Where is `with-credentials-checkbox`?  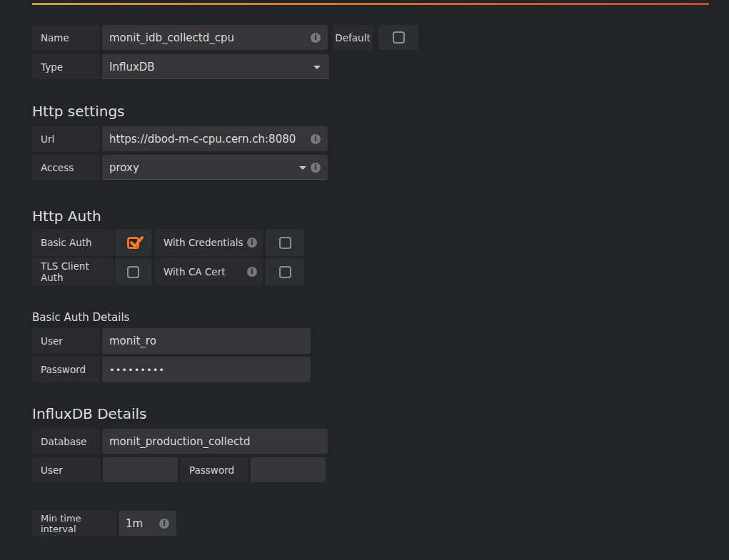
with-credentials-checkbox is located at coordinates (286, 243).